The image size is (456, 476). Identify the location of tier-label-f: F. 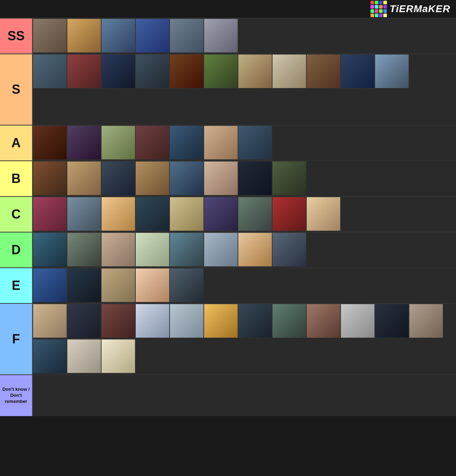
(16, 339).